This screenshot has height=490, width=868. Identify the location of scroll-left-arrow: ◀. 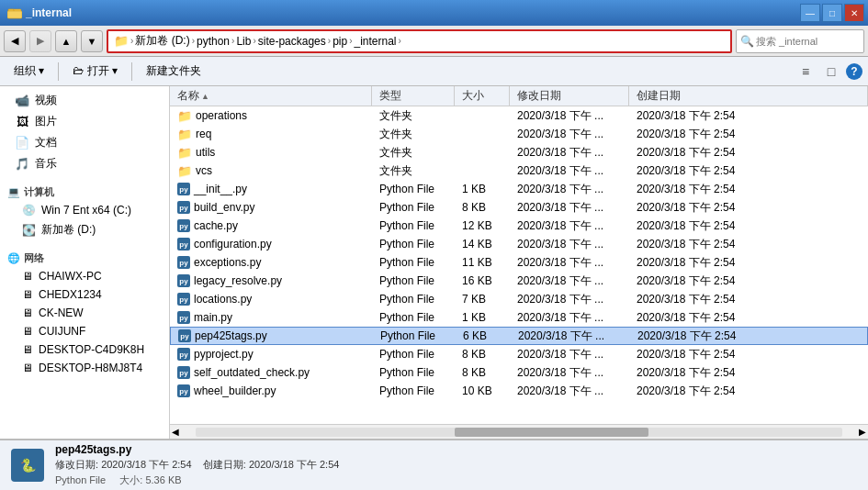
(175, 431).